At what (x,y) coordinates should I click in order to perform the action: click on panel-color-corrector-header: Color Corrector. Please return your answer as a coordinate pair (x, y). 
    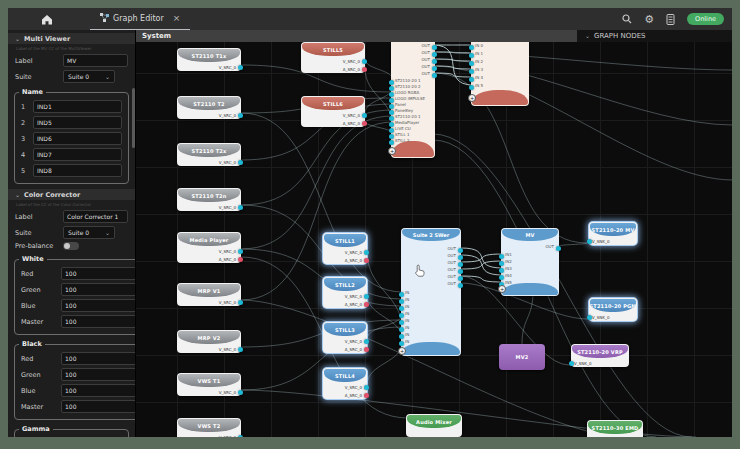
    Looking at the image, I should click on (72, 194).